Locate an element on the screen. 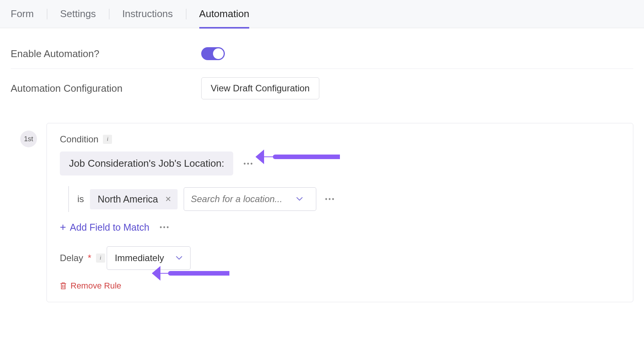 Image resolution: width=644 pixels, height=338 pixels. required-asterisk: * is located at coordinates (89, 258).